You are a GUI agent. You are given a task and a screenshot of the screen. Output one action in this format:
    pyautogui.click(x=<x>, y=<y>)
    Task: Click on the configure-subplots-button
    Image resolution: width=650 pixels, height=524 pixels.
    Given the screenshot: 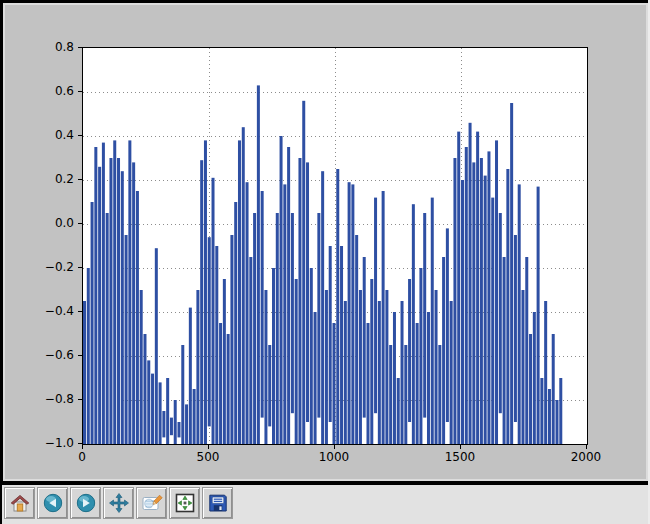 What is the action you would take?
    pyautogui.click(x=184, y=503)
    